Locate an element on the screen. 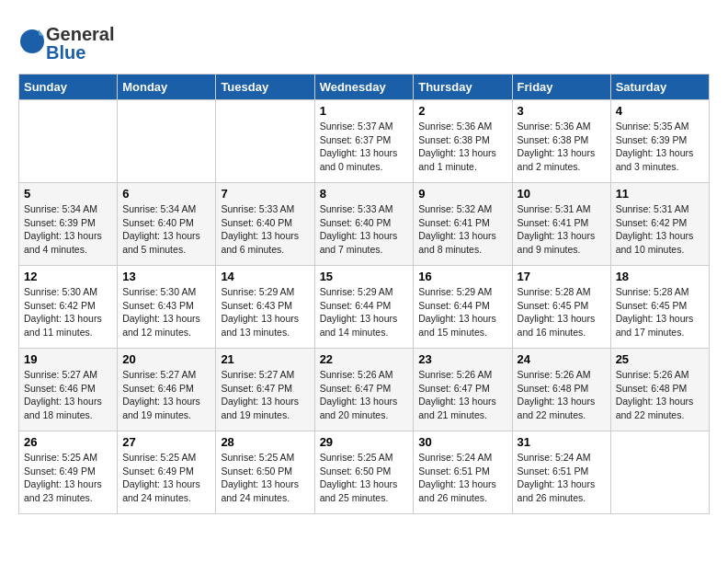 Image resolution: width=728 pixels, height=563 pixels. calendar-cell: 5Sunrise: 5:34 AM Sunset: 6:39 PM Daylig… is located at coordinates (68, 224).